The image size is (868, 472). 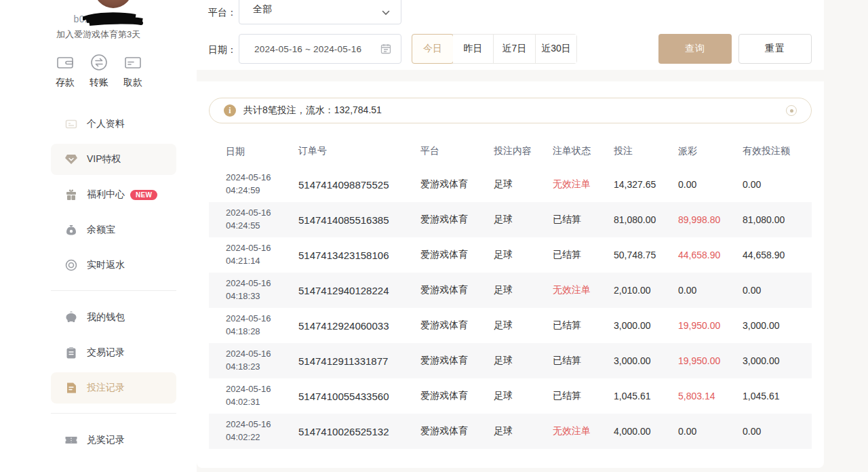 What do you see at coordinates (133, 62) in the screenshot?
I see `withdraw-card-icon` at bounding box center [133, 62].